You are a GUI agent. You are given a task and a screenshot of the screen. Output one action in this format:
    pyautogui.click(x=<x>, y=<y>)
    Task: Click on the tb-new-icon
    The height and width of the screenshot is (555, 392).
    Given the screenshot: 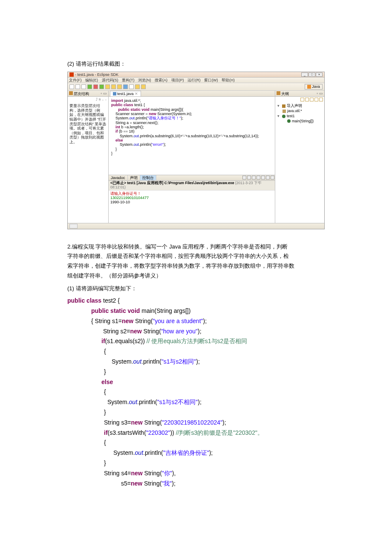 What is the action you would take?
    pyautogui.click(x=72, y=87)
    